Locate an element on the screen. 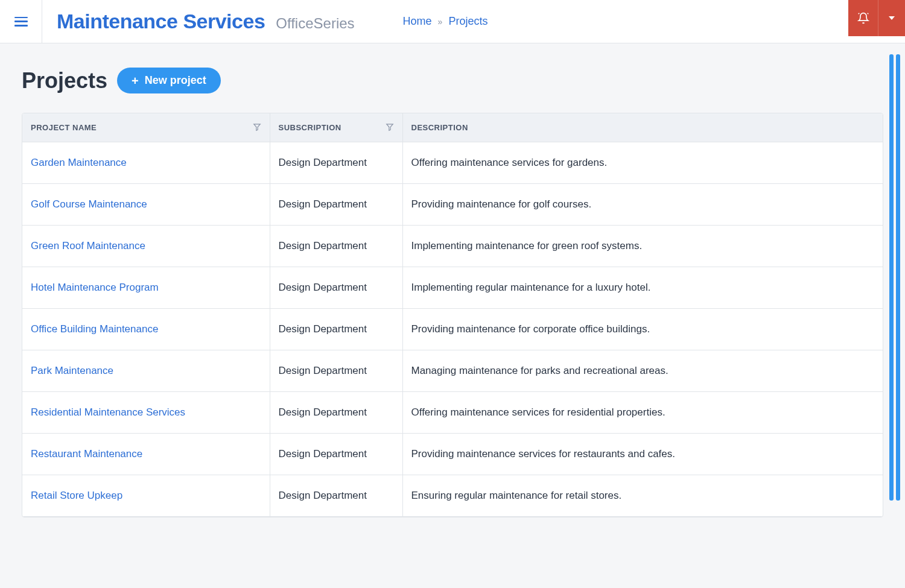  column-header-name: Project Name is located at coordinates (146, 128).